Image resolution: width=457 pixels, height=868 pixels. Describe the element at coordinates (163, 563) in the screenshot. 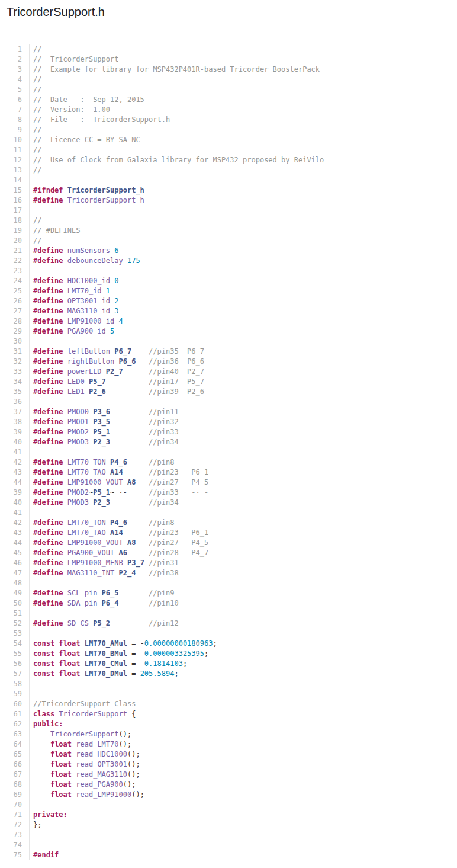

I see `code-token: //pin31` at that location.